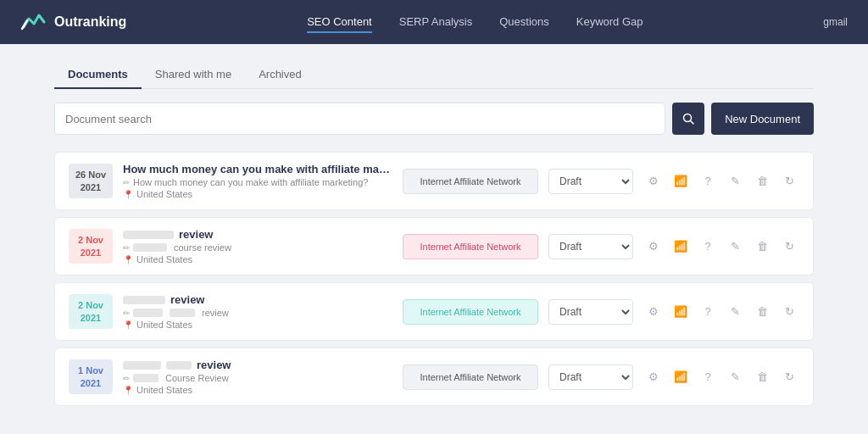 This screenshot has height=434, width=868. I want to click on search-input, so click(359, 119).